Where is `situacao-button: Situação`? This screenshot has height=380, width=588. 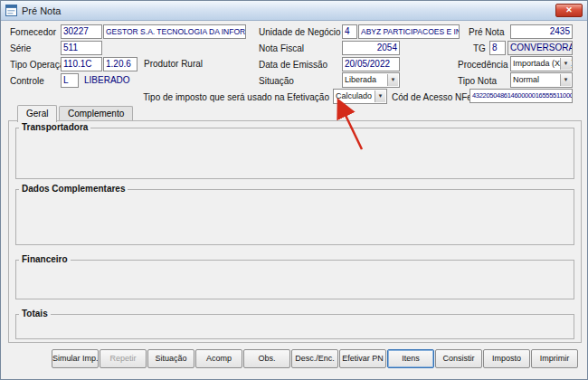 situacao-button: Situação is located at coordinates (171, 358).